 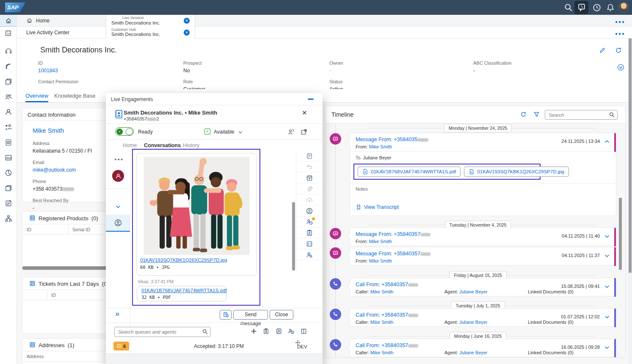 I want to click on rail-person-icon, so click(x=8, y=112).